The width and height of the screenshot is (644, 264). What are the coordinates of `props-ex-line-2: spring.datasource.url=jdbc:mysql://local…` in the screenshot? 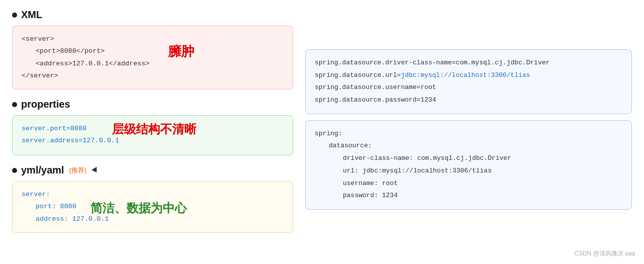 It's located at (469, 75).